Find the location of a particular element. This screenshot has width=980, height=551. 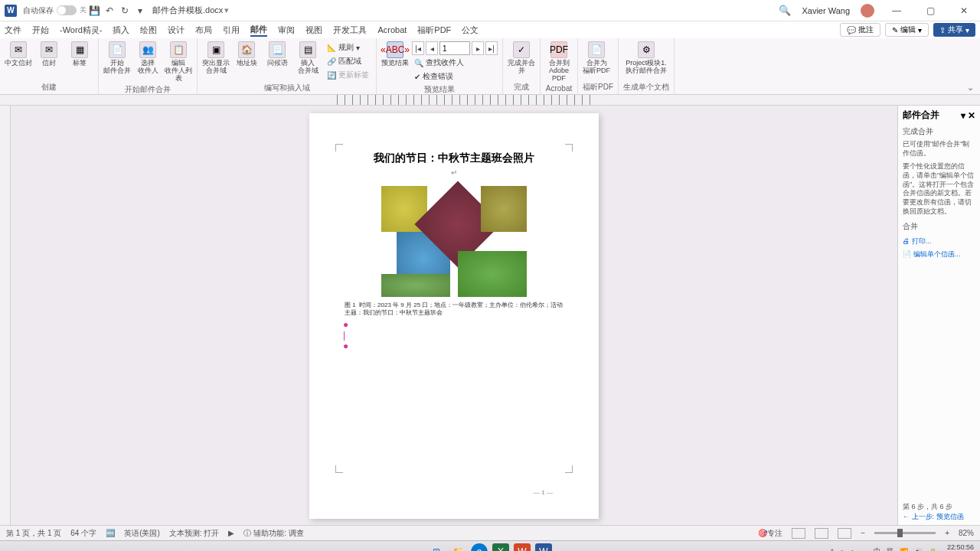

select-recipients-button: 👥选择 收件人 is located at coordinates (148, 58).